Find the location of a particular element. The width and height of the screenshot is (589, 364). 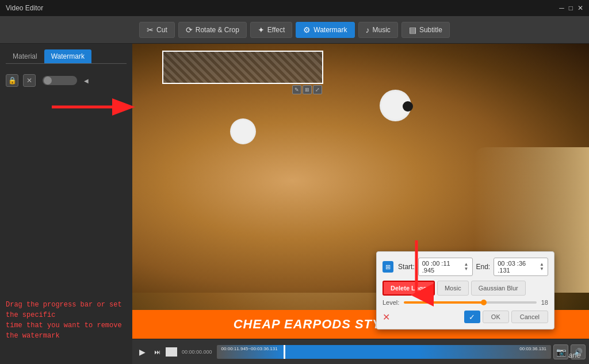

panel-tabs: Material Watermark is located at coordinates (66, 56).